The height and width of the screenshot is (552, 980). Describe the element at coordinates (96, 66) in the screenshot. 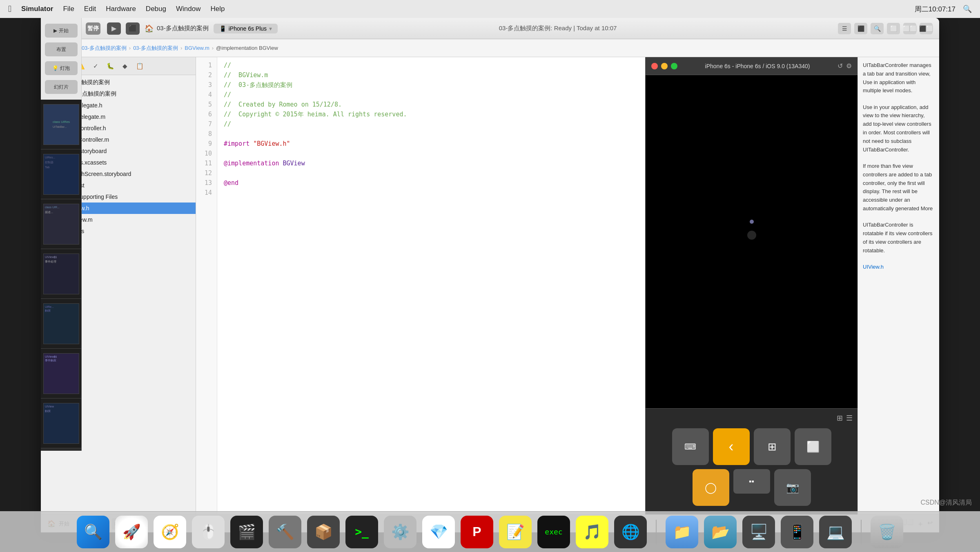

I see `nav-test-icon: ✓` at that location.